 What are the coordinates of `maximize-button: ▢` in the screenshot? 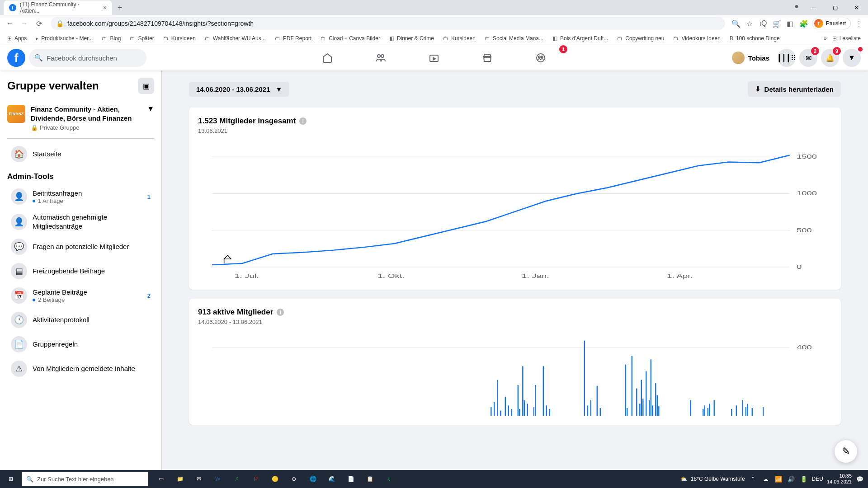 It's located at (835, 8).